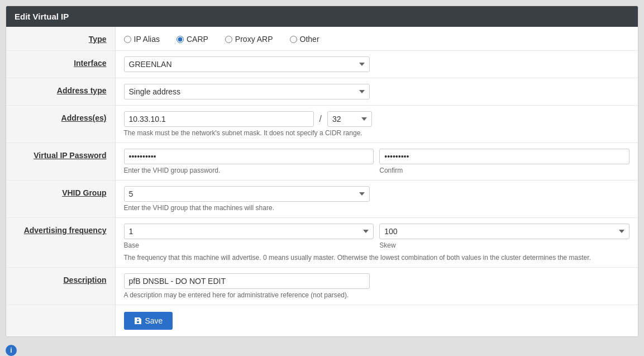  Describe the element at coordinates (247, 281) in the screenshot. I see `description-input: pfB DNSBL - DO NOT EDIT` at that location.